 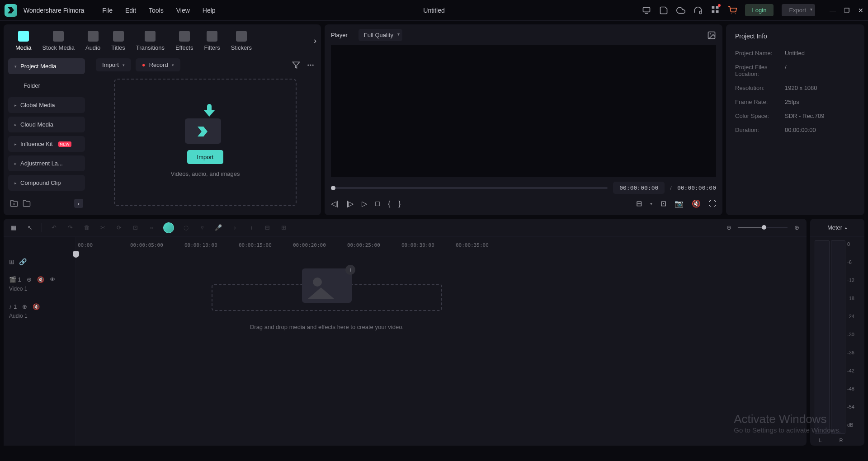 I want to click on tab-stickers: Stickers, so click(x=241, y=41).